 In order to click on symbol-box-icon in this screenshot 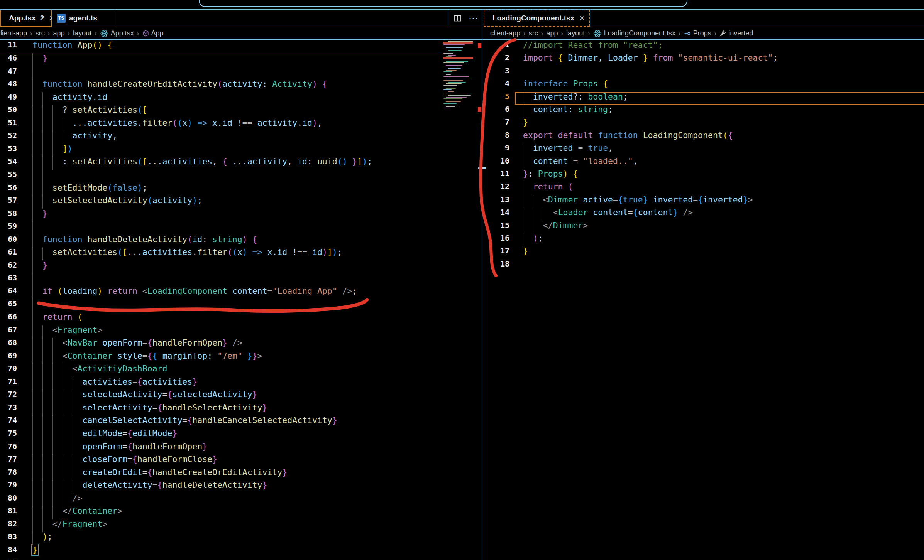, I will do `click(146, 33)`.